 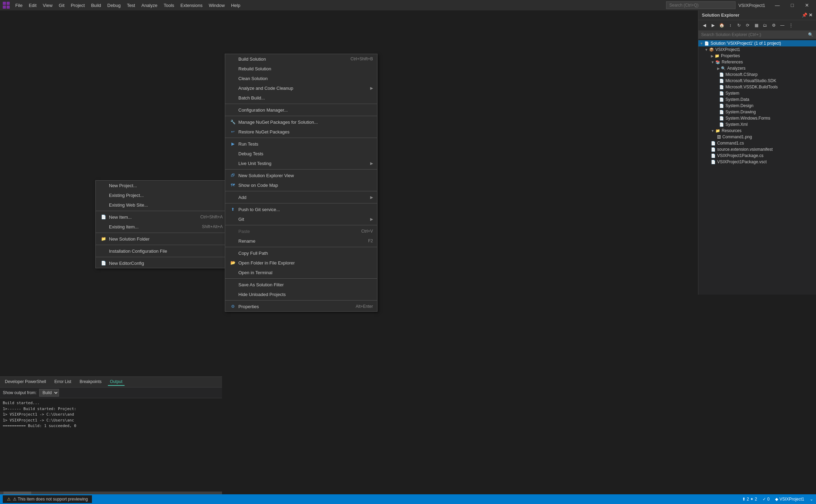 I want to click on cm-live-unit-testing: Live Unit Testing ▶, so click(x=301, y=163).